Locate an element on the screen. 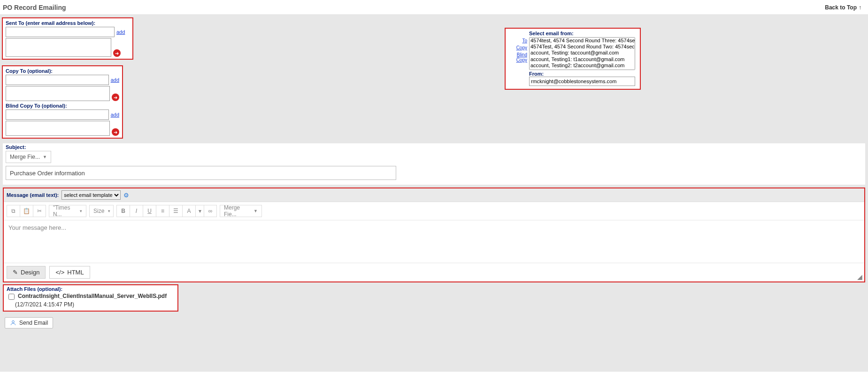 Image resolution: width=868 pixels, height=375 pixels. copy-bcc-section: Copy To (optional): add ➜ Blind Copy To … is located at coordinates (62, 102).